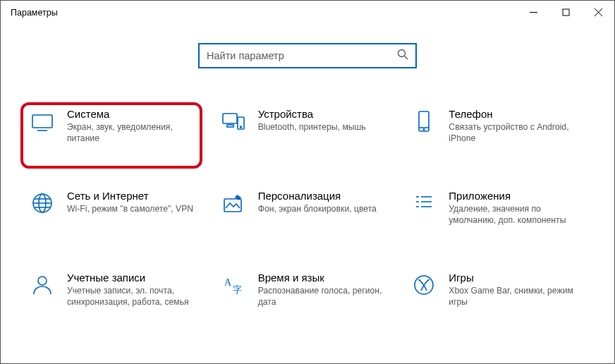  What do you see at coordinates (135, 114) in the screenshot?
I see `tile-title: Система` at bounding box center [135, 114].